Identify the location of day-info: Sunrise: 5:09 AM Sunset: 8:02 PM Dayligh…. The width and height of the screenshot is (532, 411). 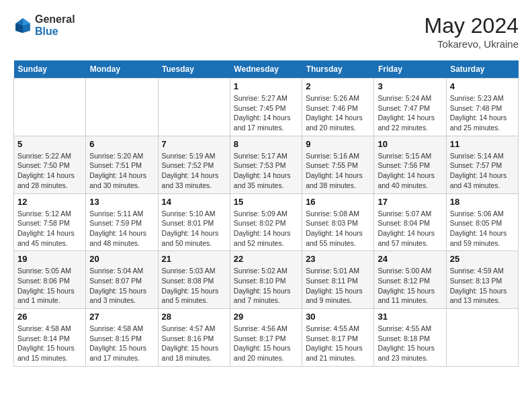
(266, 228).